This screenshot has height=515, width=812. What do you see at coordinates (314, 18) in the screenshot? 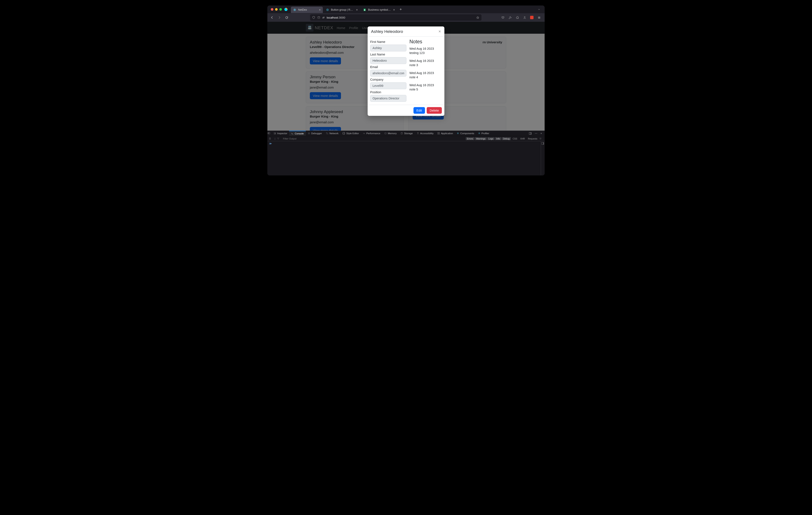
I see `shield-icon` at bounding box center [314, 18].